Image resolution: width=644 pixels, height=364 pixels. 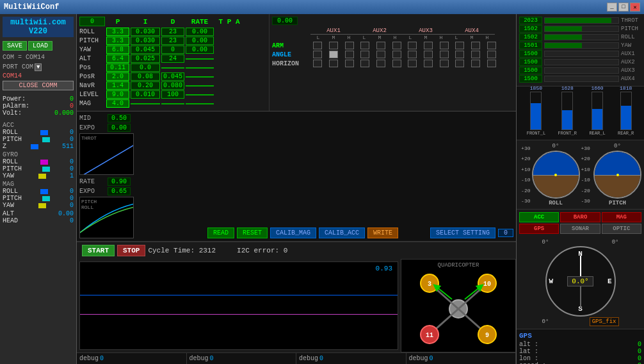 I want to click on maximize-button: □, so click(x=624, y=7).